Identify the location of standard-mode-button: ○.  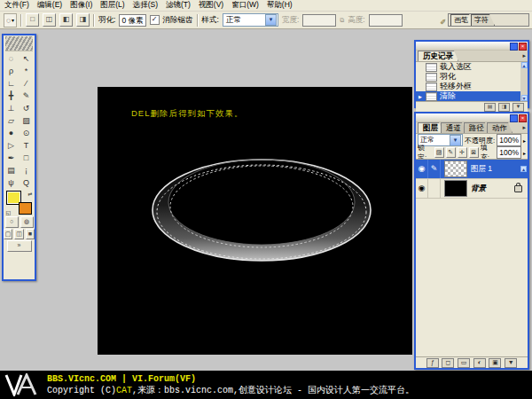
(12, 222).